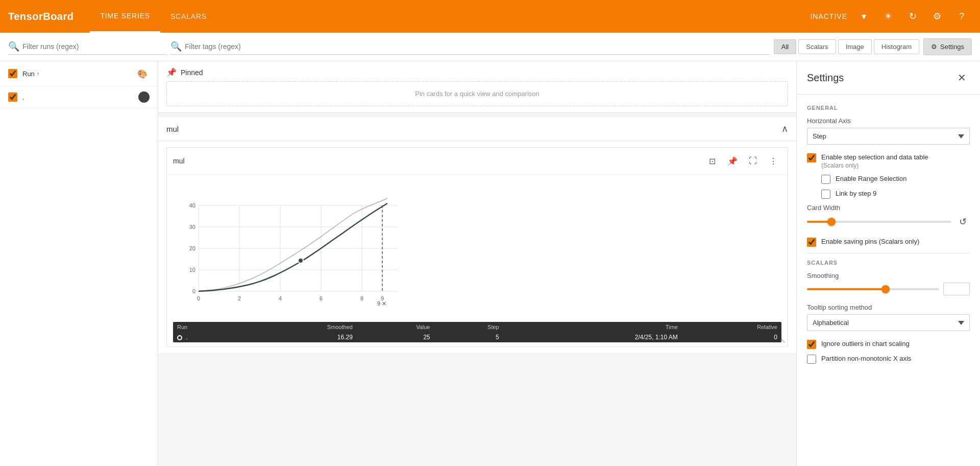  I want to click on svg-text: 40, so click(192, 205).